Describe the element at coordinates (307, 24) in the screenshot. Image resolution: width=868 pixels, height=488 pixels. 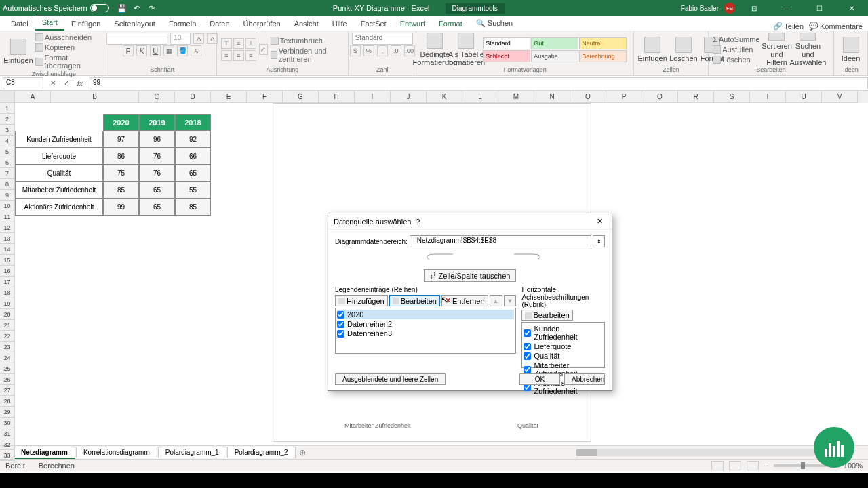
I see `tab-ansicht: Ansicht` at that location.